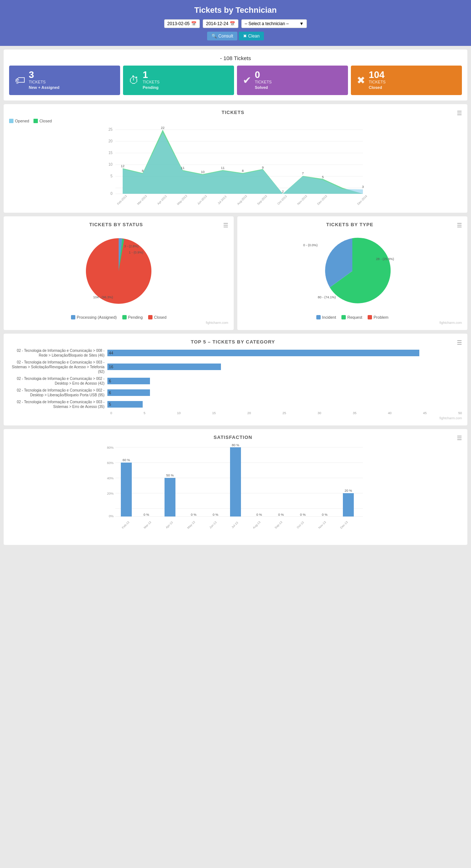 This screenshot has height=868, width=471. What do you see at coordinates (352, 271) in the screenshot?
I see `type-pie-chart: 0 - (0.0%) 28 - (25.9%) 80 - (74.1%)` at bounding box center [352, 271].